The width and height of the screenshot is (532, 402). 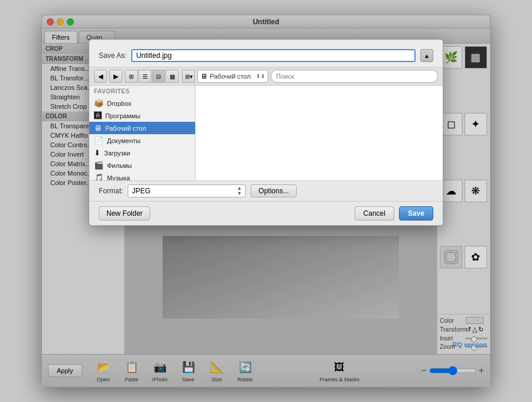 I want to click on new-folder-button: New Folder, so click(x=124, y=213).